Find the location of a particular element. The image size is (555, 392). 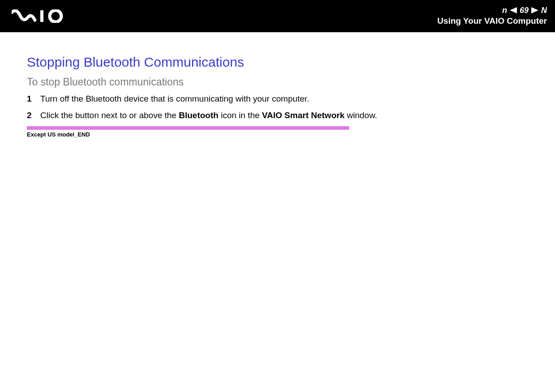

page-nav: n 69 N is located at coordinates (525, 10).